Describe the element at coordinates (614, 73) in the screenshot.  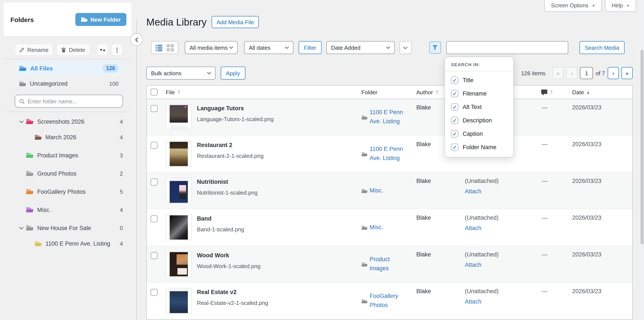
I see `next-page-button: ›` at that location.